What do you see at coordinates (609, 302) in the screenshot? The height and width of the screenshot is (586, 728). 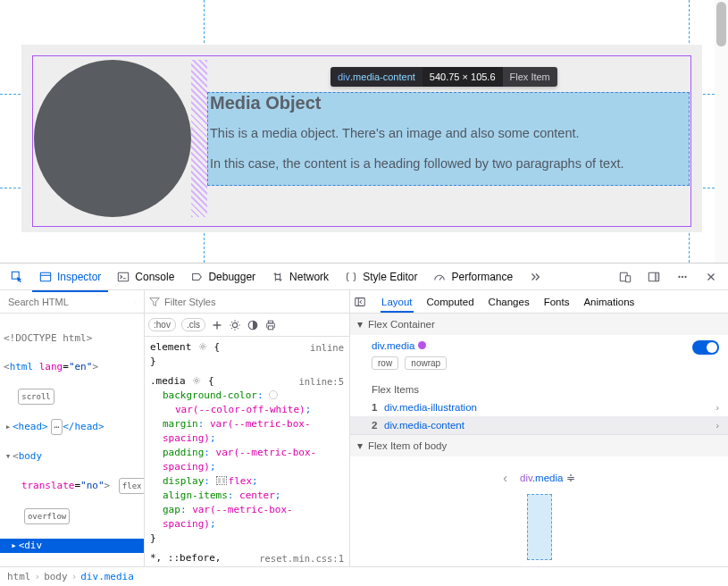 I see `tab-animations: Animations` at bounding box center [609, 302].